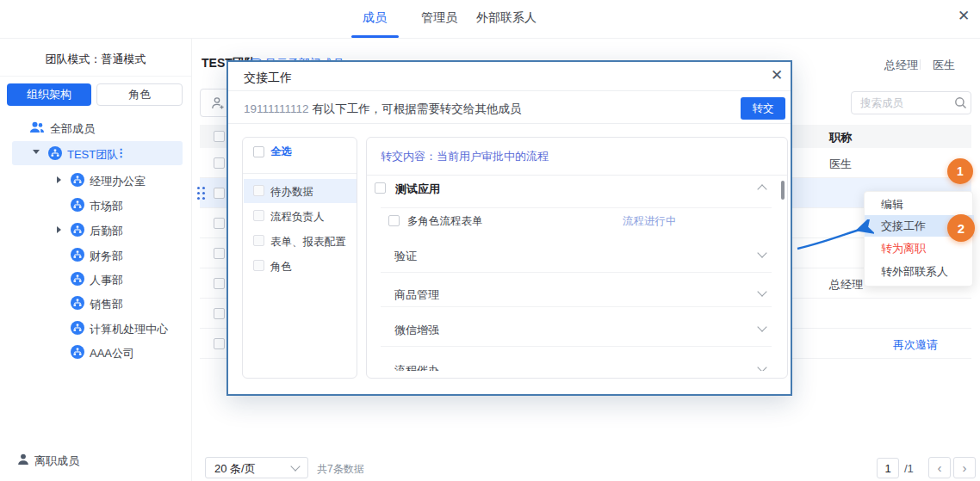 Image resolution: width=980 pixels, height=481 pixels. What do you see at coordinates (107, 305) in the screenshot?
I see `sidebar-item-dept: 销售部` at bounding box center [107, 305].